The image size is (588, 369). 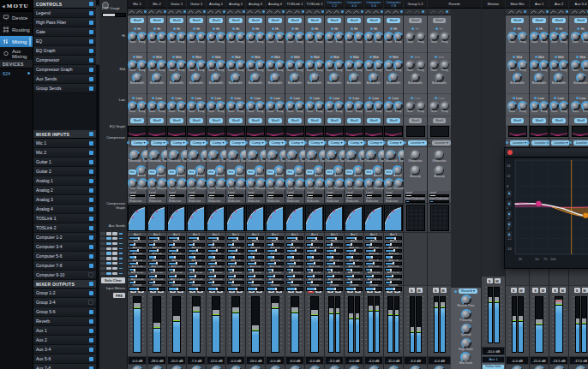 What do you see at coordinates (91, 3) in the screenshot?
I see `controls-master-toggle` at bounding box center [91, 3].